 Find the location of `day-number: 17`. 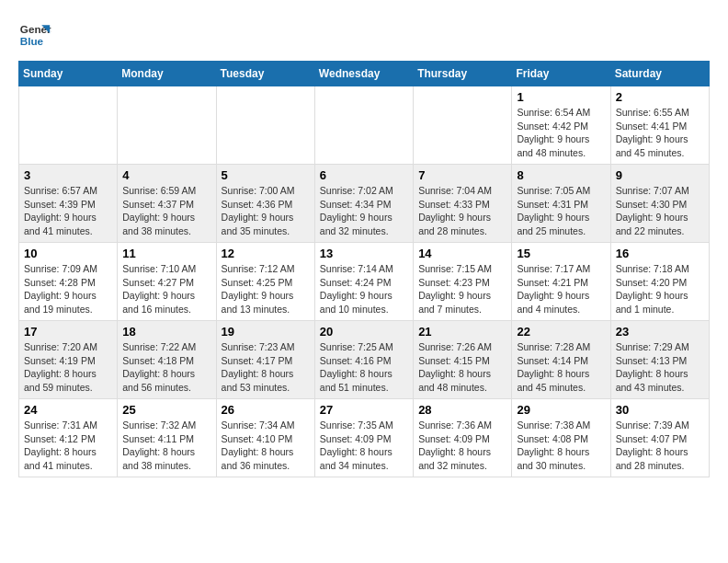

day-number: 17 is located at coordinates (68, 331).